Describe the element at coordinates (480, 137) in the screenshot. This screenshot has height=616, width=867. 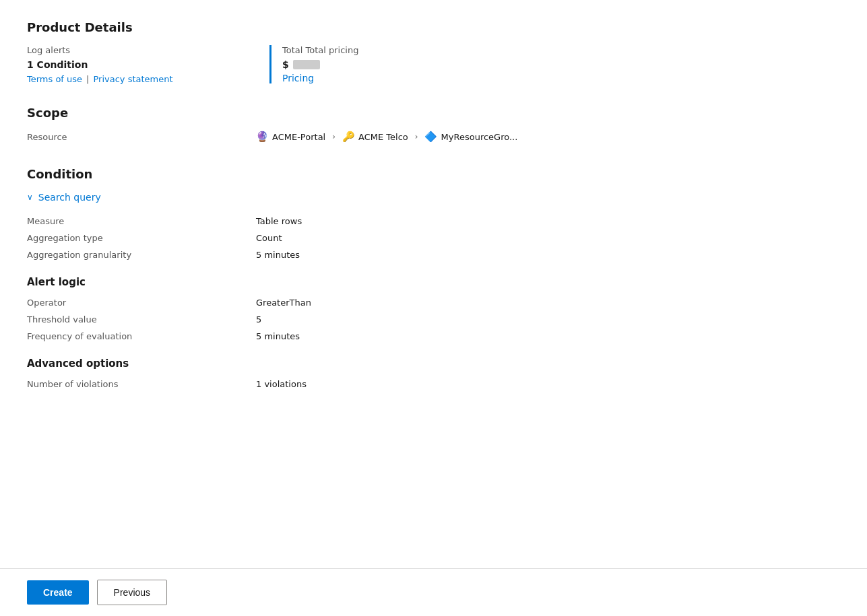
I see `breadcrumb-text-3: MyResourceGro...` at that location.